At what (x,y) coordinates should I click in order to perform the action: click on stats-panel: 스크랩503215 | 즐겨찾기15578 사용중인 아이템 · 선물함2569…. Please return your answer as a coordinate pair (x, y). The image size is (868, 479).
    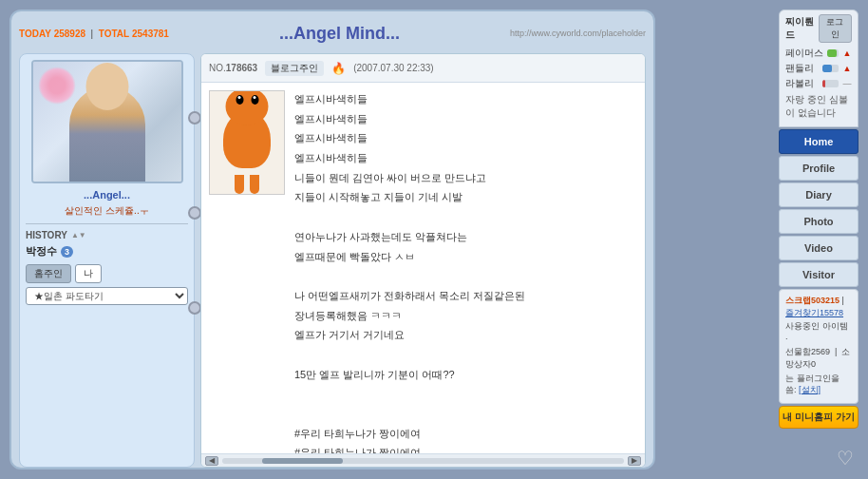
    Looking at the image, I should click on (819, 346).